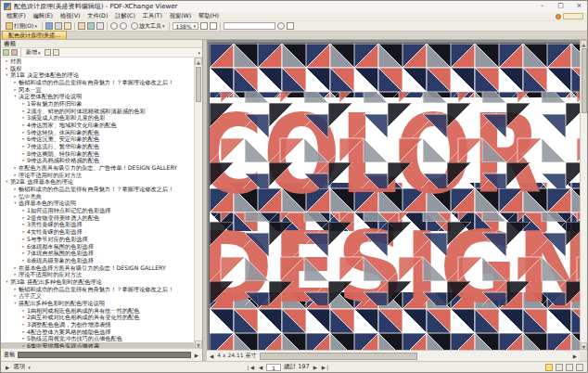 The height and width of the screenshot is (373, 588). What do you see at coordinates (97, 75) in the screenshot?
I see `bookmark-item: ▾第1章 决定整体配色的理论` at bounding box center [97, 75].